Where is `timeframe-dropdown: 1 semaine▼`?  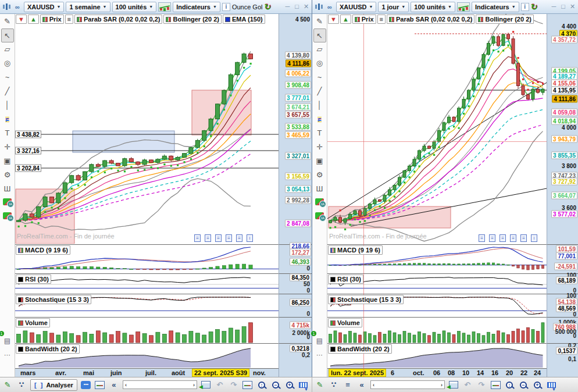 timeframe-dropdown: 1 semaine▼ is located at coordinates (88, 7).